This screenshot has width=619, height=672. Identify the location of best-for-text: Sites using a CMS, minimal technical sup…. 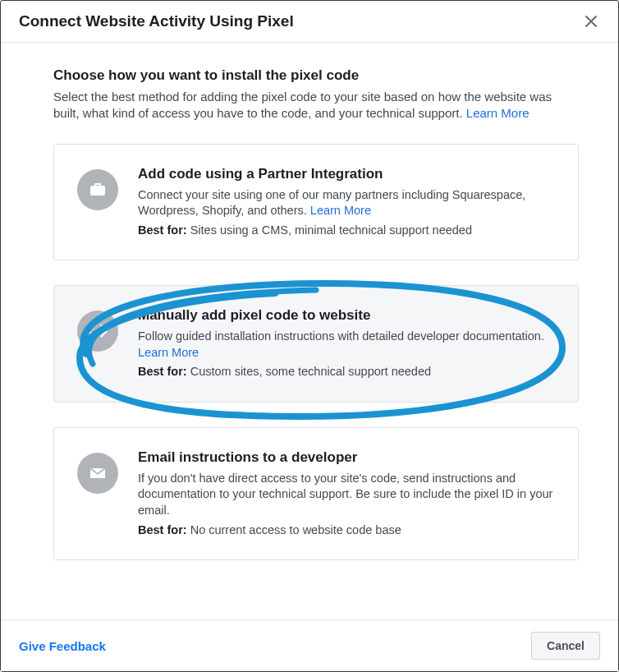
(330, 230).